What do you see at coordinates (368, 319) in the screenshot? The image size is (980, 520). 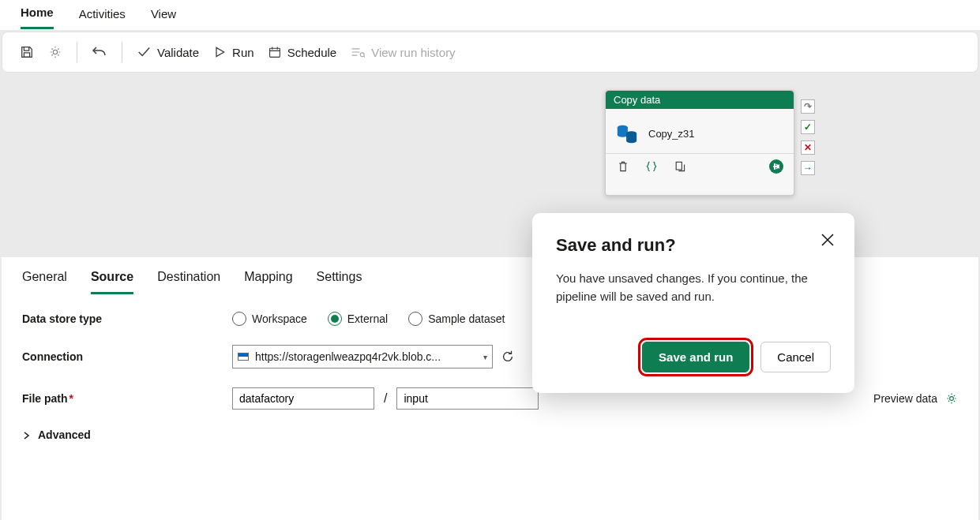 I see `radio-external-label: External` at bounding box center [368, 319].